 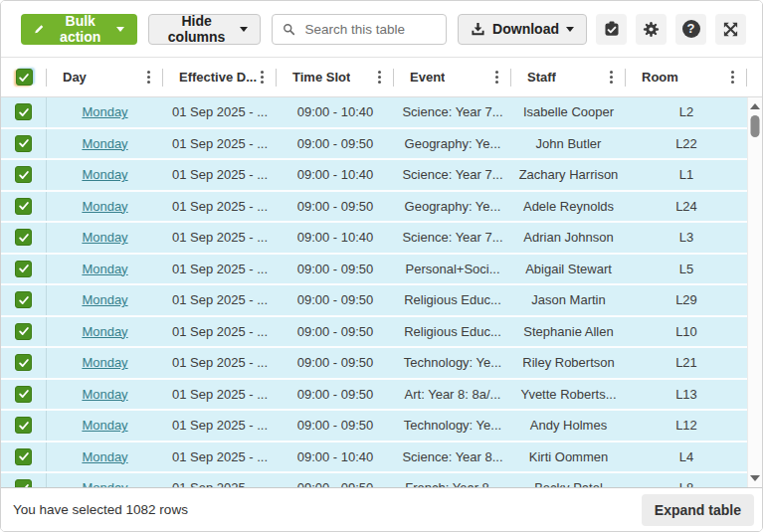 I want to click on staff-cell: Becky Patel, so click(x=569, y=483).